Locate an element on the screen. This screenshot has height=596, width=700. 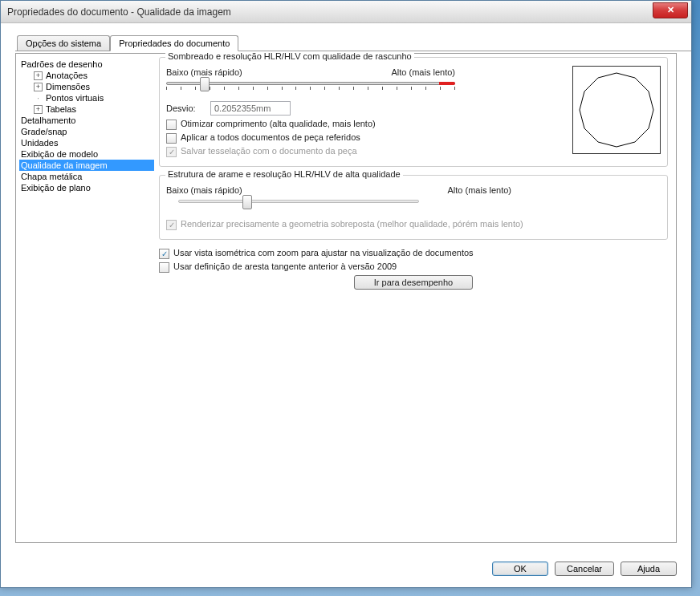
tree-annotations: + Anotações is located at coordinates (93, 75).